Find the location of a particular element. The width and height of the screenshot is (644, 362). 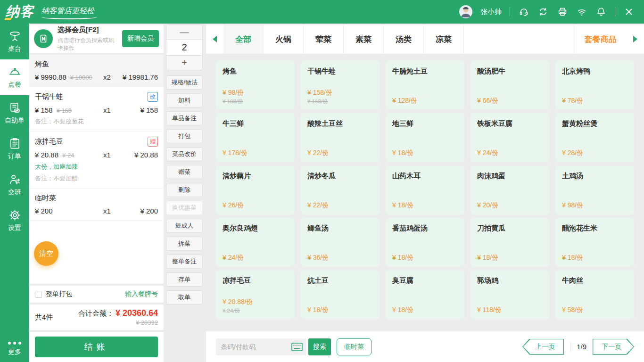

menu-item: 郭场鸡 ¥ 118/份 is located at coordinates (510, 295).